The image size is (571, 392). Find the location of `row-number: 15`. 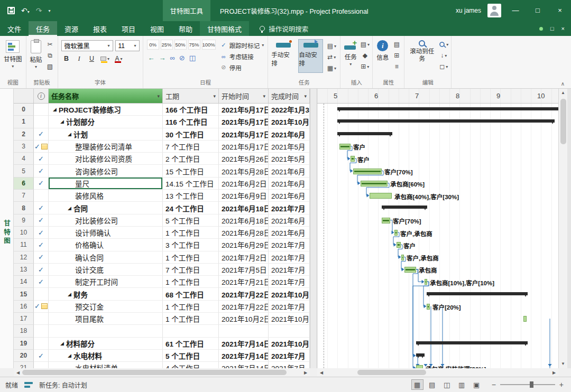

row-number: 15 is located at coordinates (24, 294).